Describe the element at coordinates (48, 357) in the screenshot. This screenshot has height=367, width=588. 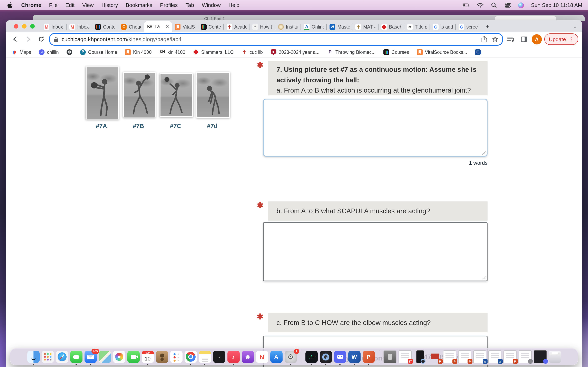
I see `dock-launchpad-icon` at that location.